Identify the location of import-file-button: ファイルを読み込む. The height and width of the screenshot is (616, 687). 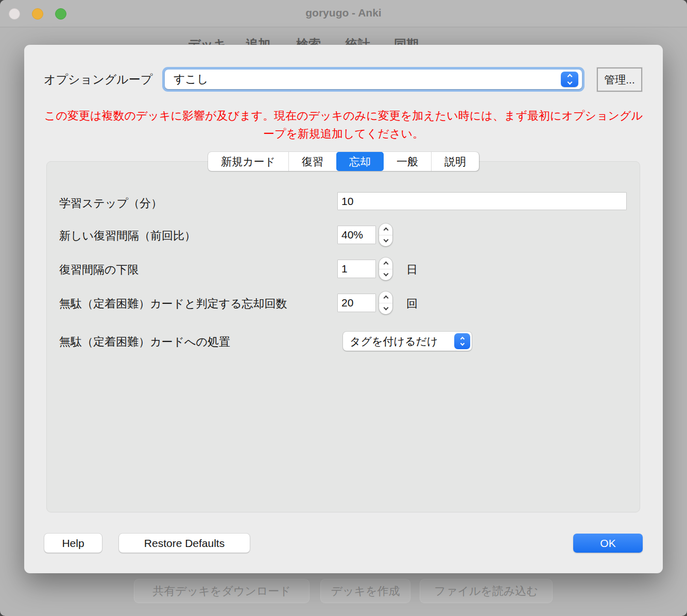
(486, 591).